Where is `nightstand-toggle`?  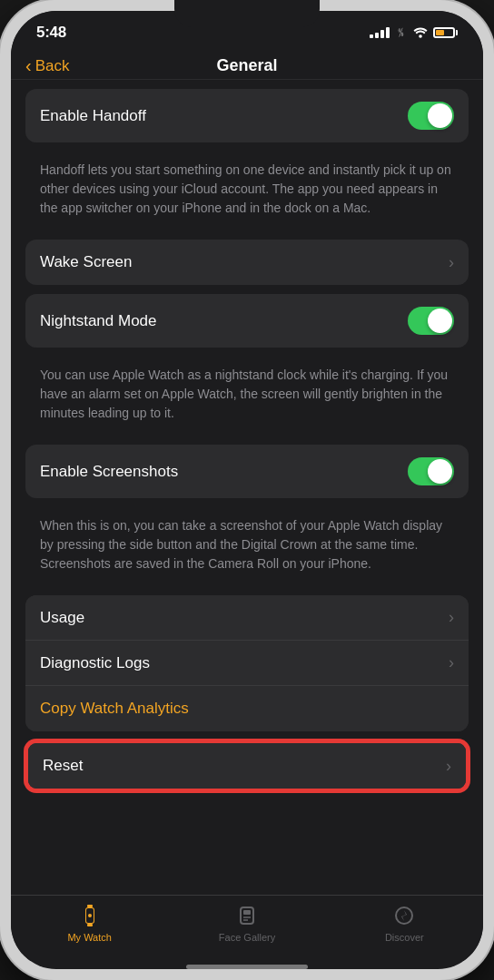
nightstand-toggle is located at coordinates (430, 321).